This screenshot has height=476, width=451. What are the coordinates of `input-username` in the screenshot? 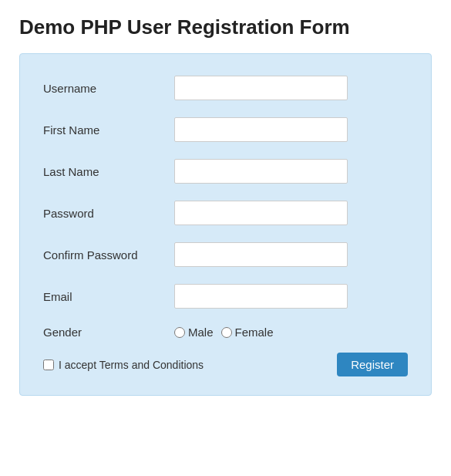 It's located at (261, 88).